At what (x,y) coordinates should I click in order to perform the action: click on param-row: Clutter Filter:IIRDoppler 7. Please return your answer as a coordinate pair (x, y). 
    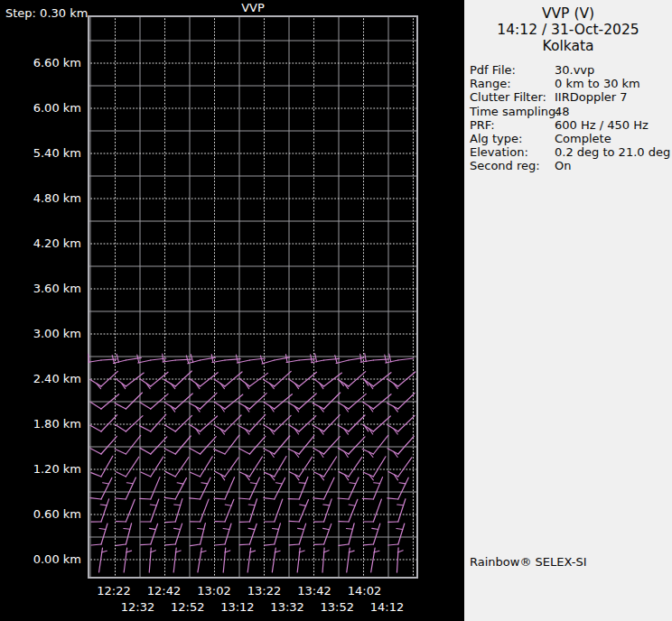
    Looking at the image, I should click on (571, 97).